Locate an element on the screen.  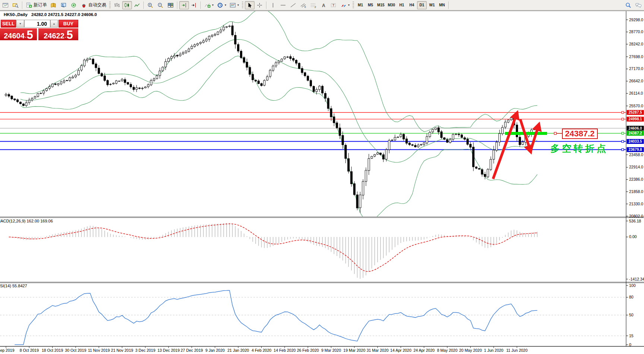
buy-price-box: 24622.5 is located at coordinates (58, 34).